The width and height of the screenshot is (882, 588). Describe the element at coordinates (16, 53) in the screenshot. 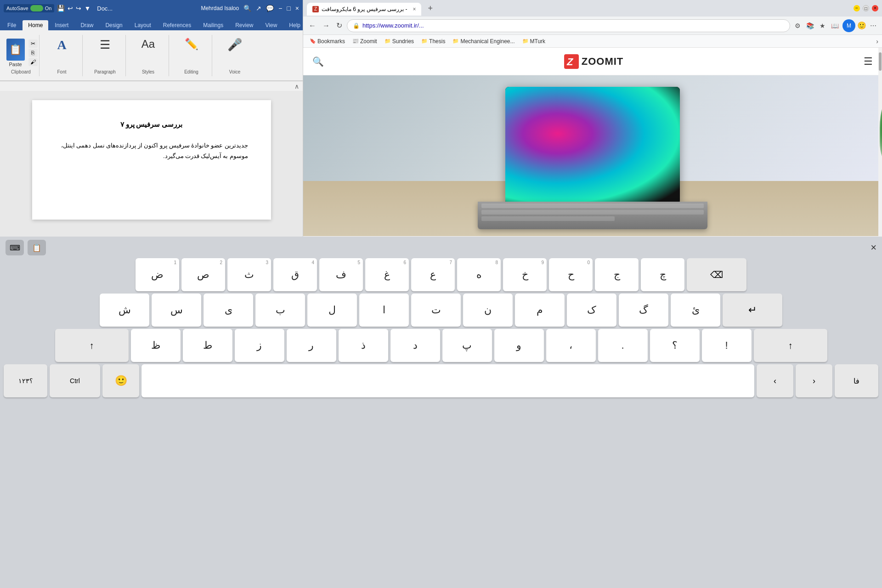

I see `paste-button: 📋 Paste` at that location.